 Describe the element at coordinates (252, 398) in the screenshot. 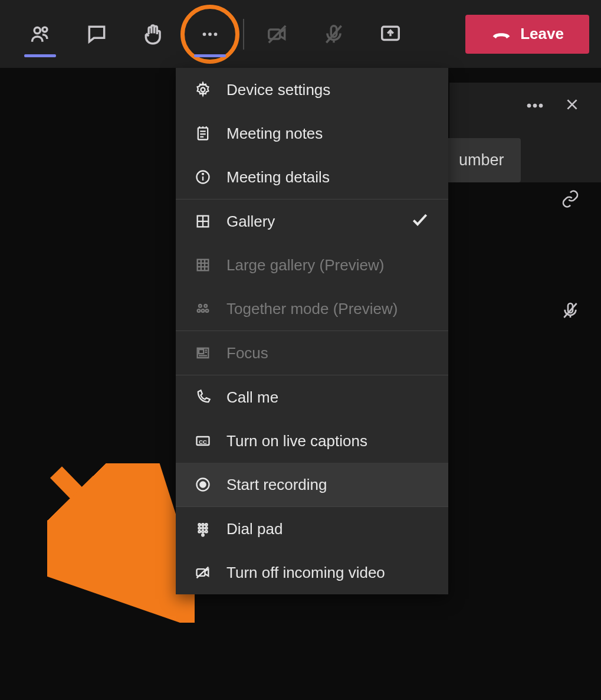

I see `menu-label: Call me` at that location.